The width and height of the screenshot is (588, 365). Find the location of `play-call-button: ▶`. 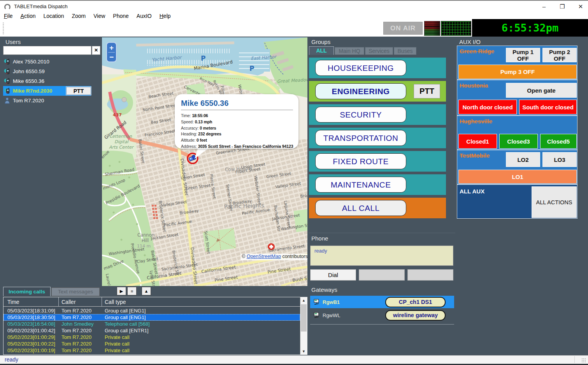

play-call-button: ▶ is located at coordinates (121, 291).